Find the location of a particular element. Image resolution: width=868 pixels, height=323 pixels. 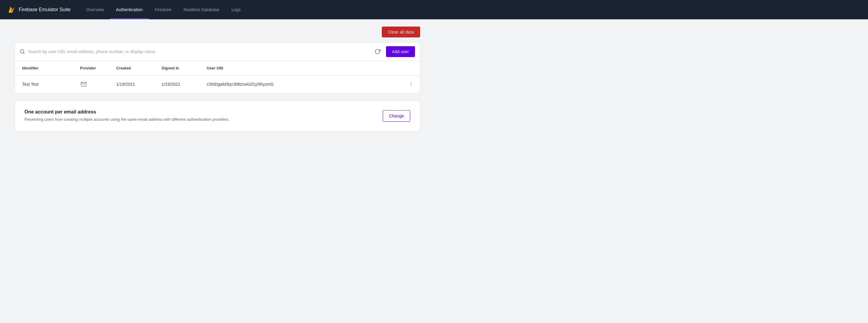

users-table: Identifier Provider Created Signed In Us… is located at coordinates (217, 77).